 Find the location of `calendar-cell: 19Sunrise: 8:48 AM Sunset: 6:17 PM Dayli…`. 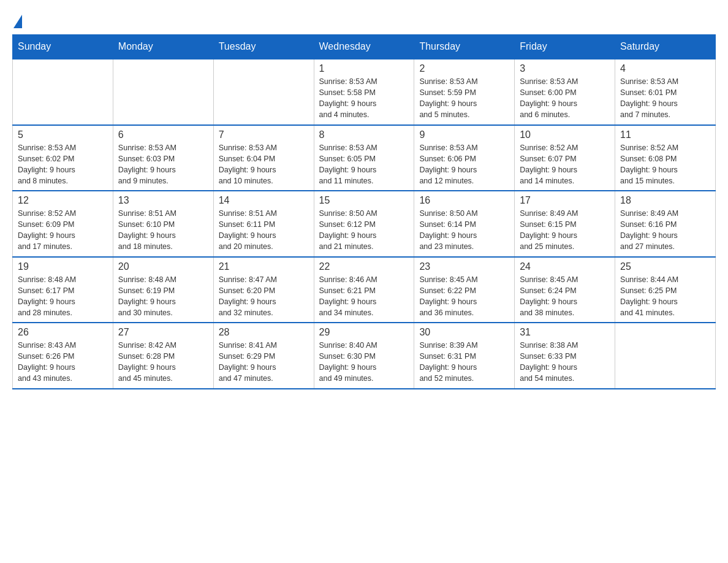

calendar-cell: 19Sunrise: 8:48 AM Sunset: 6:17 PM Dayli… is located at coordinates (63, 290).